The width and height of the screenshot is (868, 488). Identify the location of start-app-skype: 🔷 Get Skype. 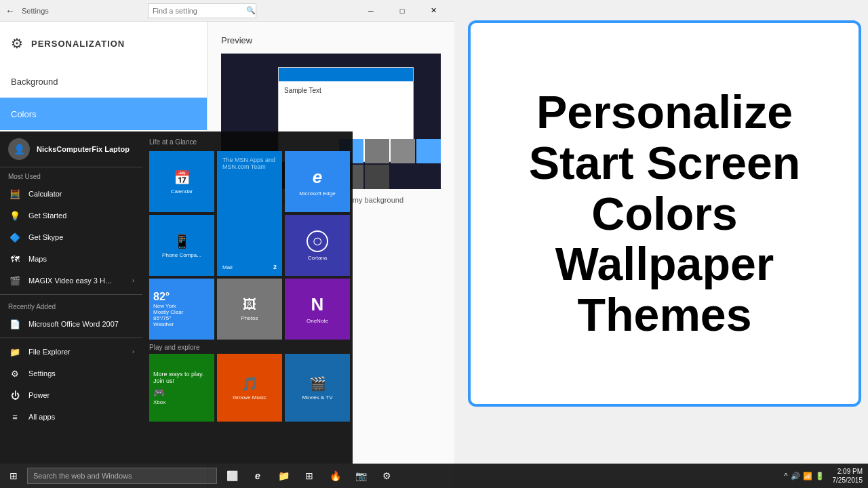
(71, 237).